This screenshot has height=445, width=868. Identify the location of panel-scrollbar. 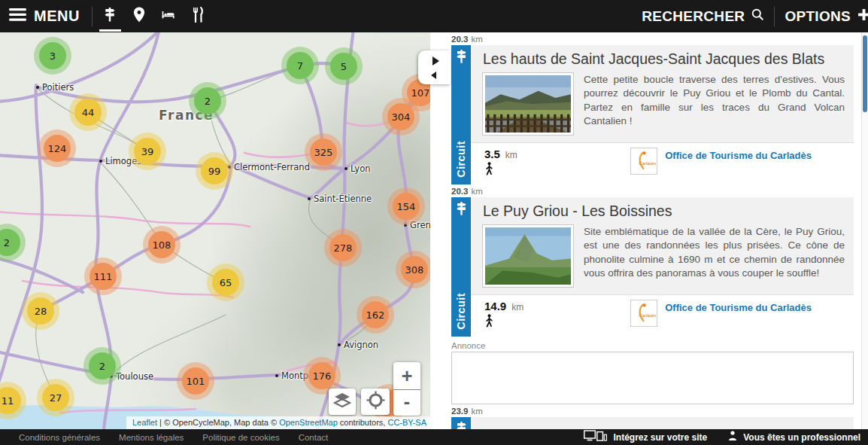
(865, 230).